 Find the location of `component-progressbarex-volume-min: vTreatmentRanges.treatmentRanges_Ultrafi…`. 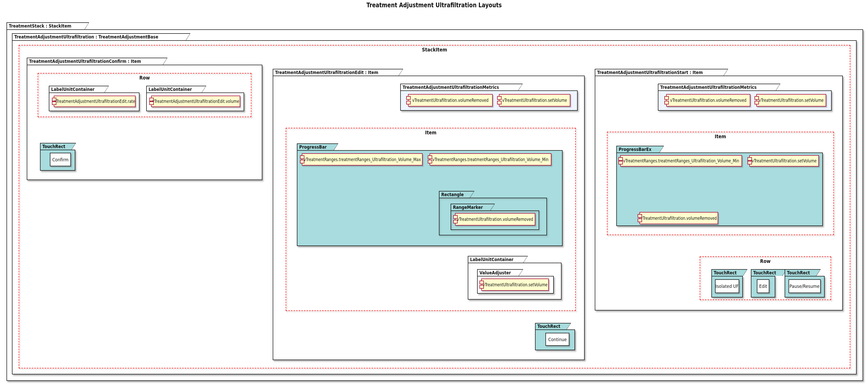

component-progressbarex-volume-min: vTreatmentRanges.treatmentRanges_Ultrafi… is located at coordinates (681, 161).